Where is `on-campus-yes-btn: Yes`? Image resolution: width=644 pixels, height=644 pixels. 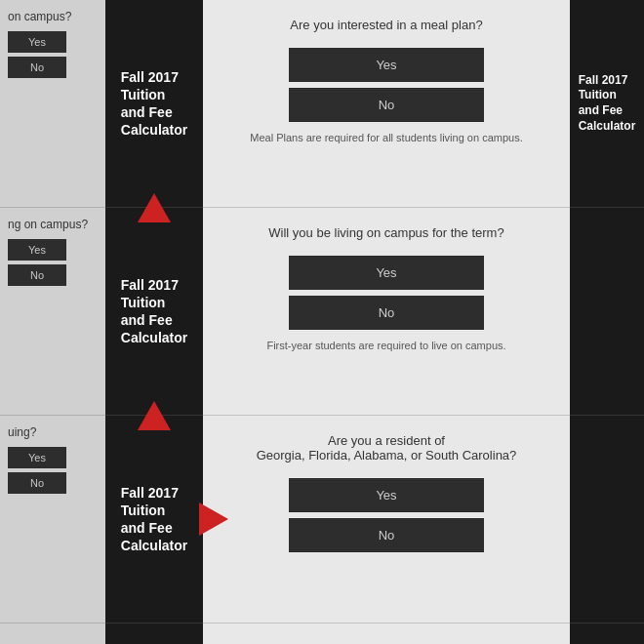 on-campus-yes-btn: Yes is located at coordinates (386, 273).